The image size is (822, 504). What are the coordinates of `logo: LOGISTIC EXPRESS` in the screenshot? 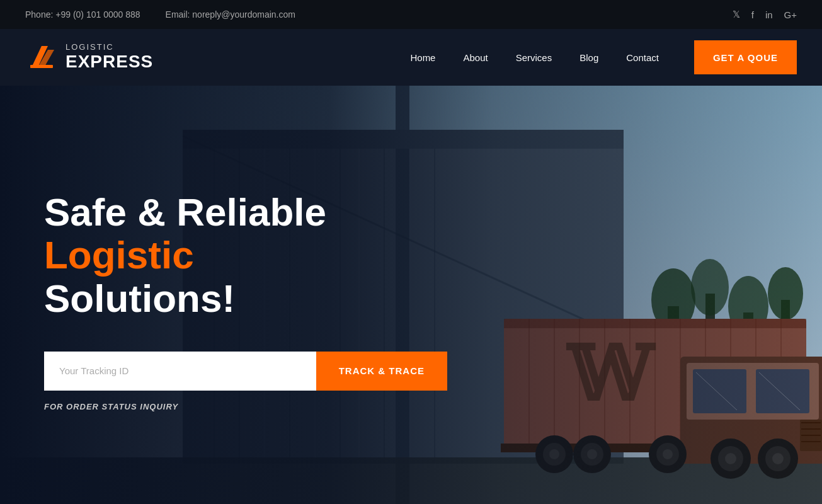 It's located at (89, 57).